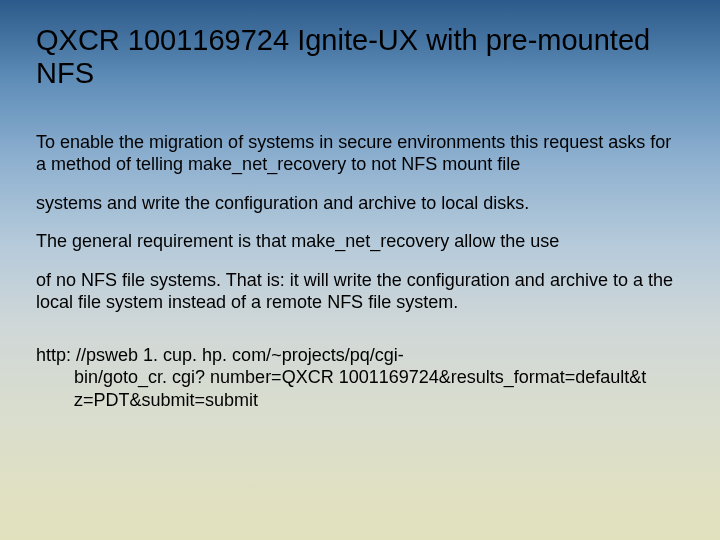 The width and height of the screenshot is (720, 540). Describe the element at coordinates (360, 204) in the screenshot. I see `paragraph-2: systems and write the configuration and …` at that location.